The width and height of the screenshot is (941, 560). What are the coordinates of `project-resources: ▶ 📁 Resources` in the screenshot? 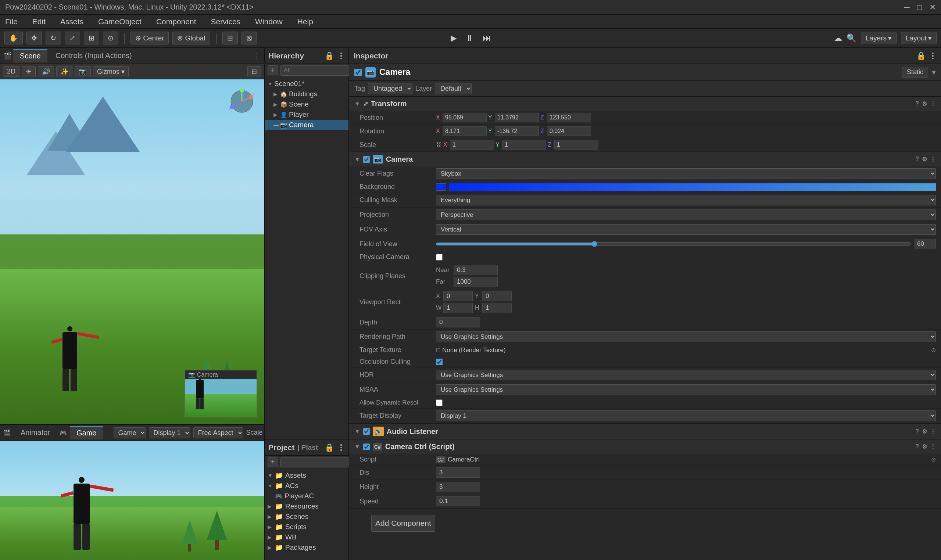 It's located at (306, 506).